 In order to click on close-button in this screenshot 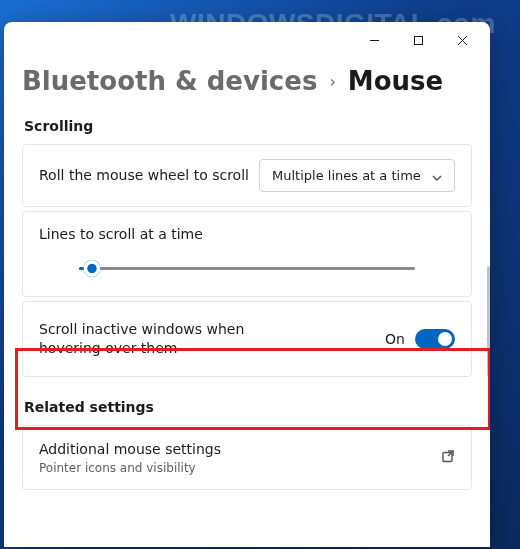, I will do `click(462, 40)`.